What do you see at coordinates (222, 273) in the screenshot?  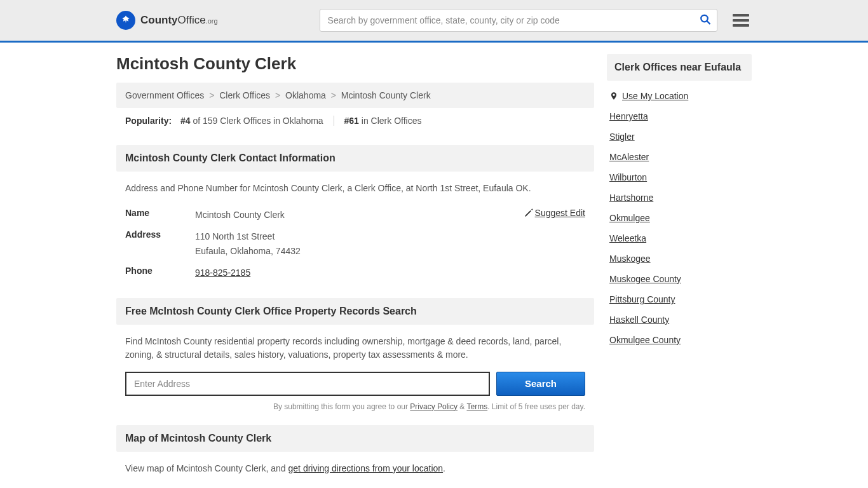 I see `phone-link: 918-825-2185` at bounding box center [222, 273].